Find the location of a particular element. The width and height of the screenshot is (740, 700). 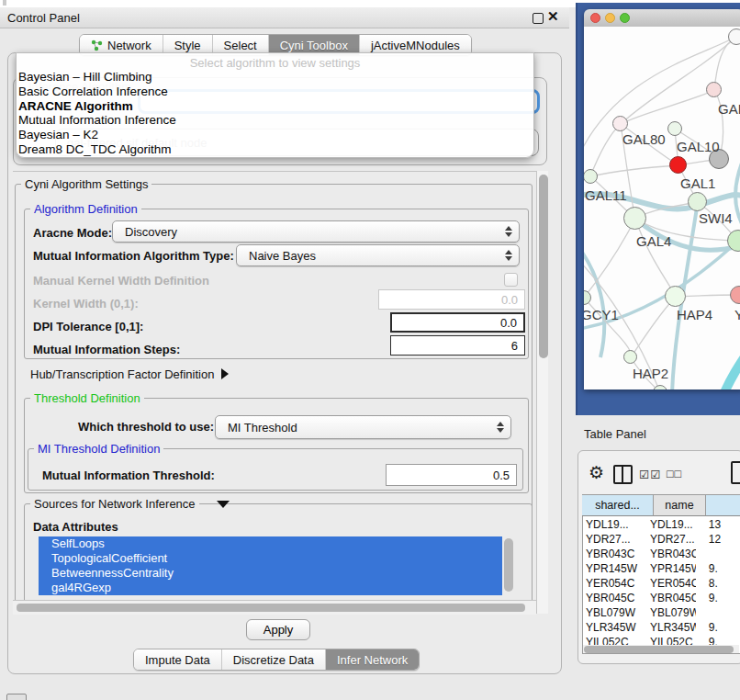

table-body: YDL19...YDL19...13 YDR27...YDR27...12 YB… is located at coordinates (661, 581).